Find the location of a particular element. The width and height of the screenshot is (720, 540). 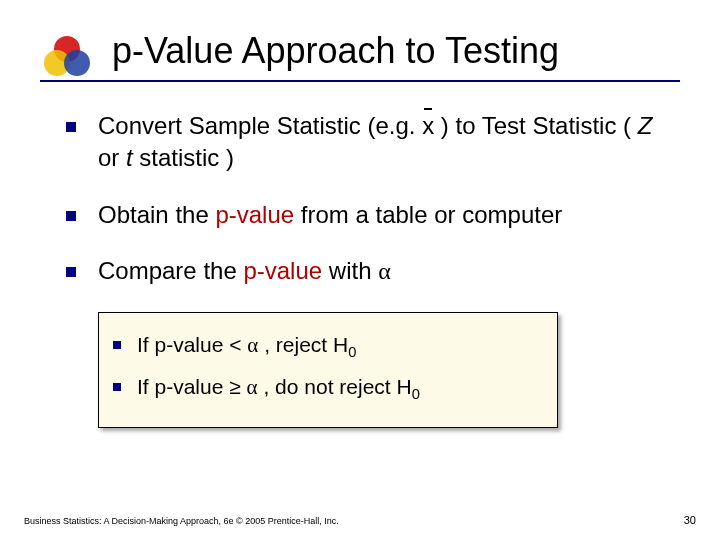

bullet-text: Compare the p-value with α is located at coordinates (384, 271).